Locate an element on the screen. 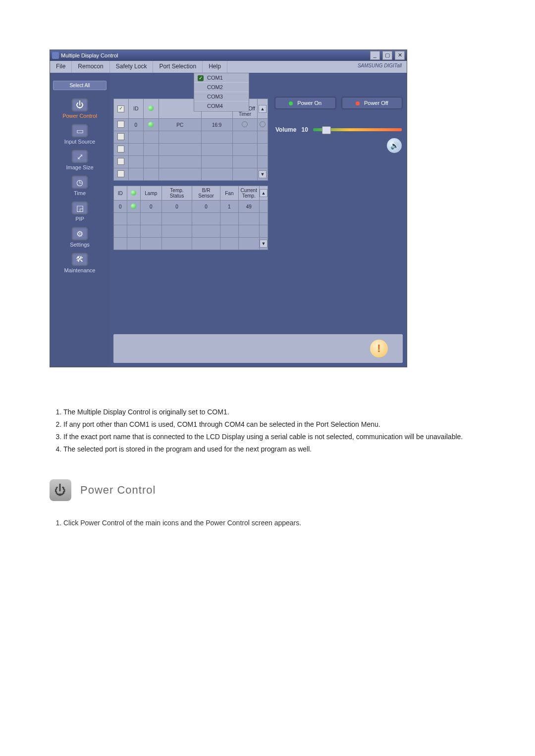 The image size is (535, 756). note-item: If the exact port name that is connected… is located at coordinates (274, 437).